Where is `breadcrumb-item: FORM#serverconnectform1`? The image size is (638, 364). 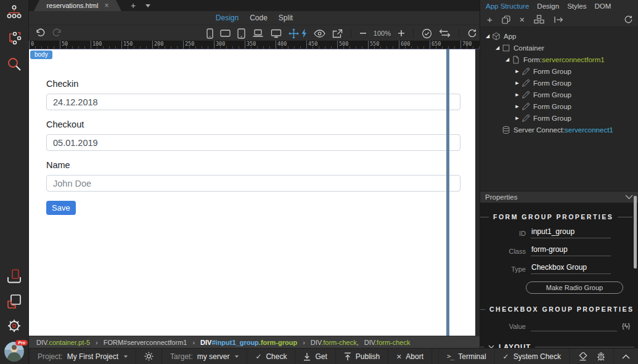 breadcrumb-item: FORM#serverconnectform1 is located at coordinates (145, 342).